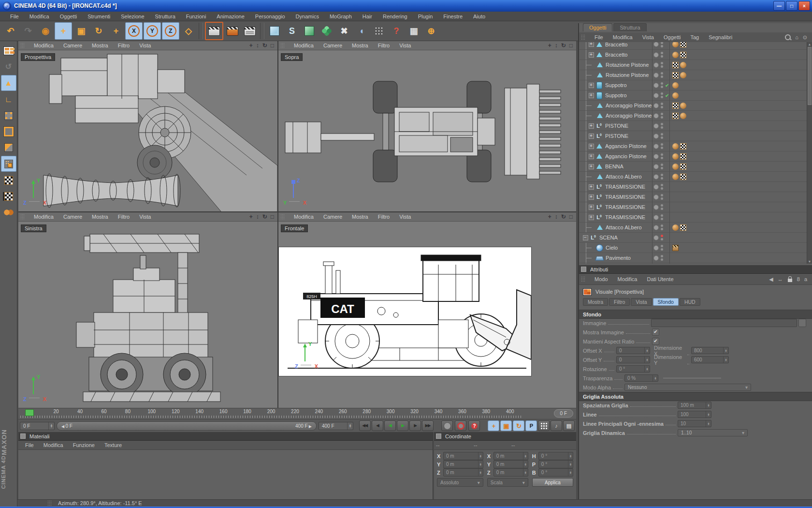 Image resolution: width=812 pixels, height=508 pixels. Describe the element at coordinates (569, 426) in the screenshot. I see `keyframe-selection-icon: ▤` at that location.